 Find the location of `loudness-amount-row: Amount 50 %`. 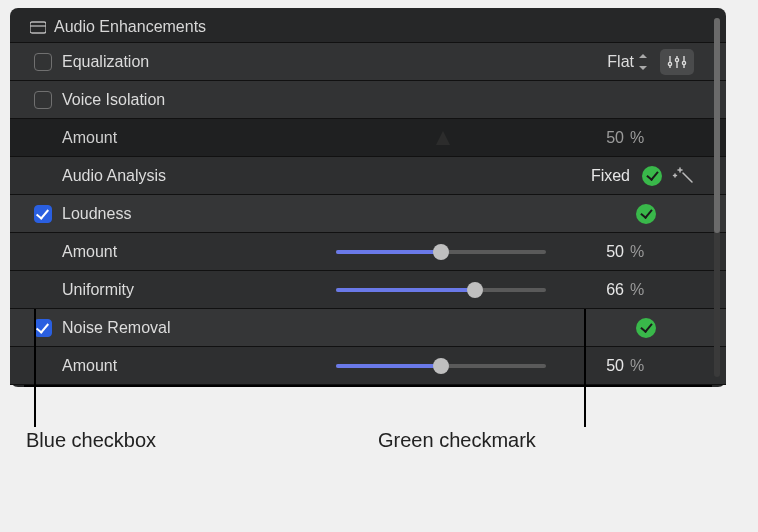

loudness-amount-row: Amount 50 % is located at coordinates (368, 252).